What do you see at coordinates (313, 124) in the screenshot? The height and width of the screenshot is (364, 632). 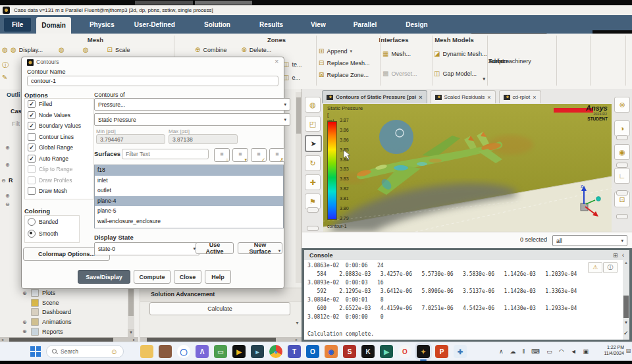 I see `view-box-icon: ◰` at bounding box center [313, 124].